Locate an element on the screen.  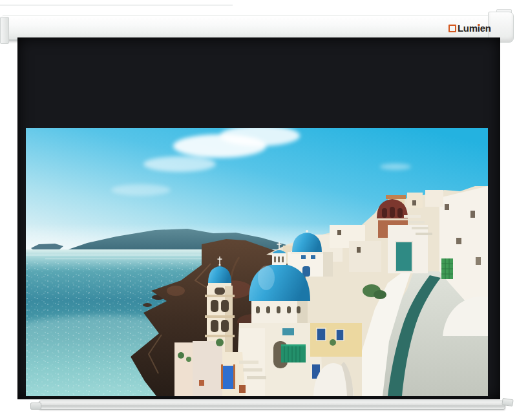
left-mount-bracket is located at coordinates (5, 30).